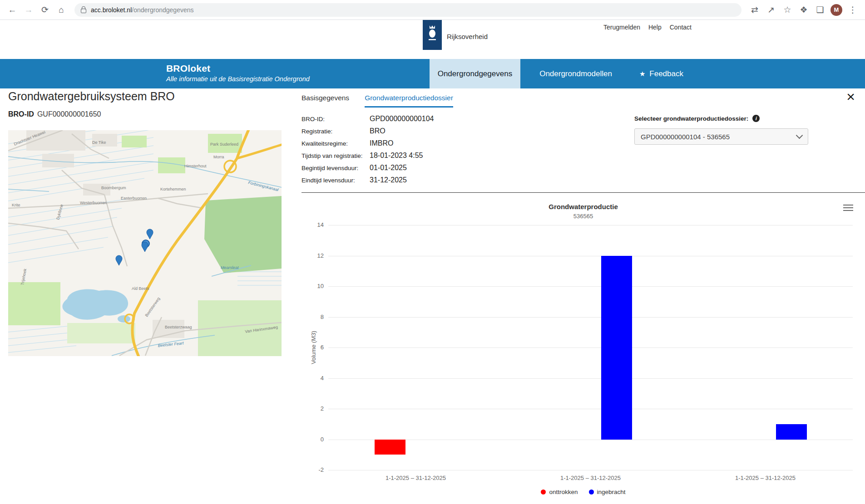 The width and height of the screenshot is (865, 504). I want to click on tab-basisgegevens: Basisgegevens, so click(325, 101).